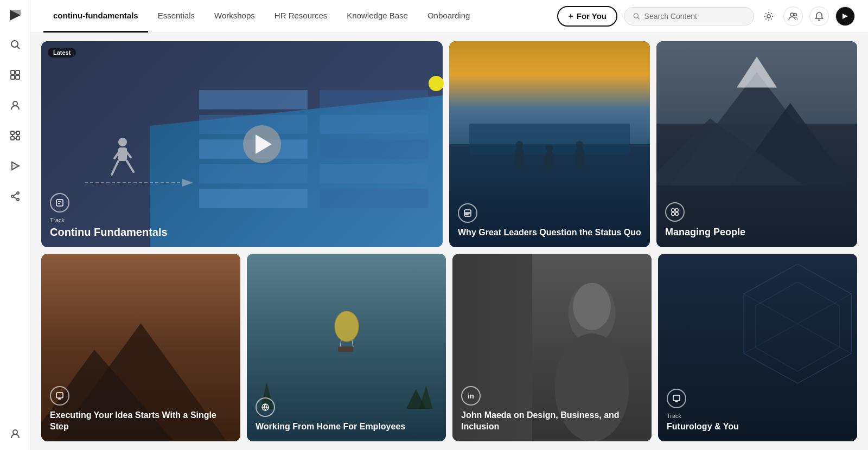 Image resolution: width=868 pixels, height=450 pixels. What do you see at coordinates (757, 411) in the screenshot?
I see `card-futurology-content: Track Futurology & You` at bounding box center [757, 411].